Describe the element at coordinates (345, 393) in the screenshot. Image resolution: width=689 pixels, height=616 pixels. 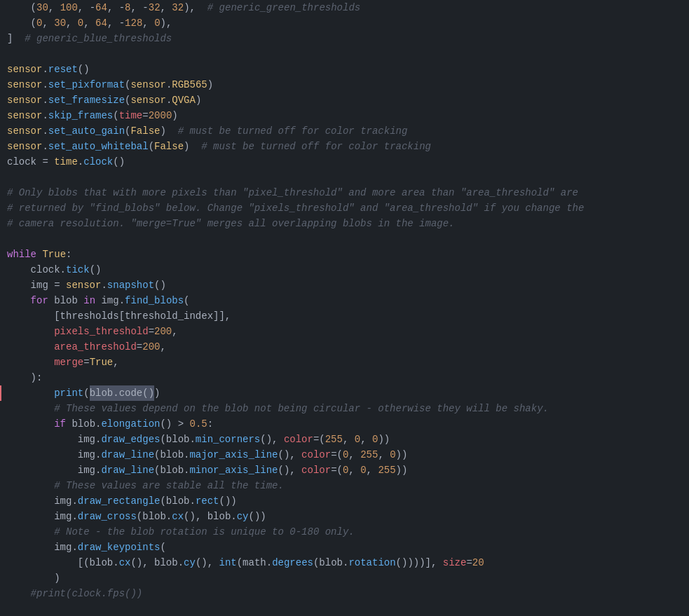
I see `code-line-26: print(blob.code())` at that location.